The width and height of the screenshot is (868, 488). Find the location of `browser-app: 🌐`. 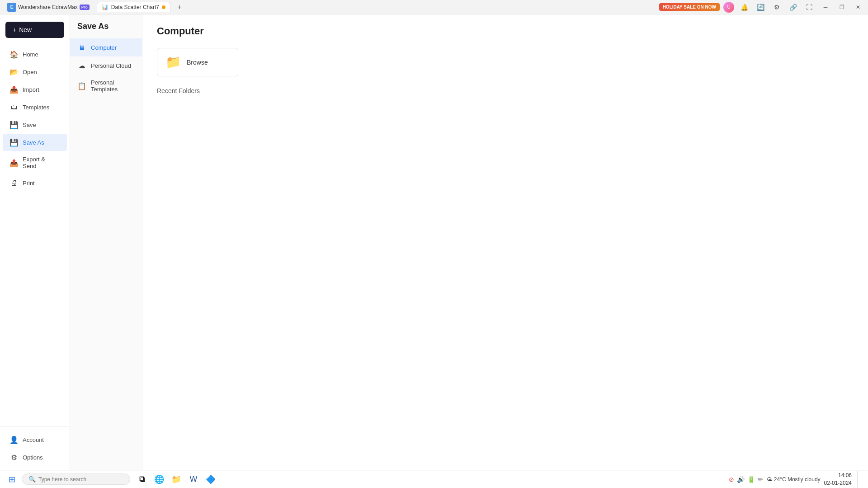

browser-app: 🌐 is located at coordinates (159, 479).